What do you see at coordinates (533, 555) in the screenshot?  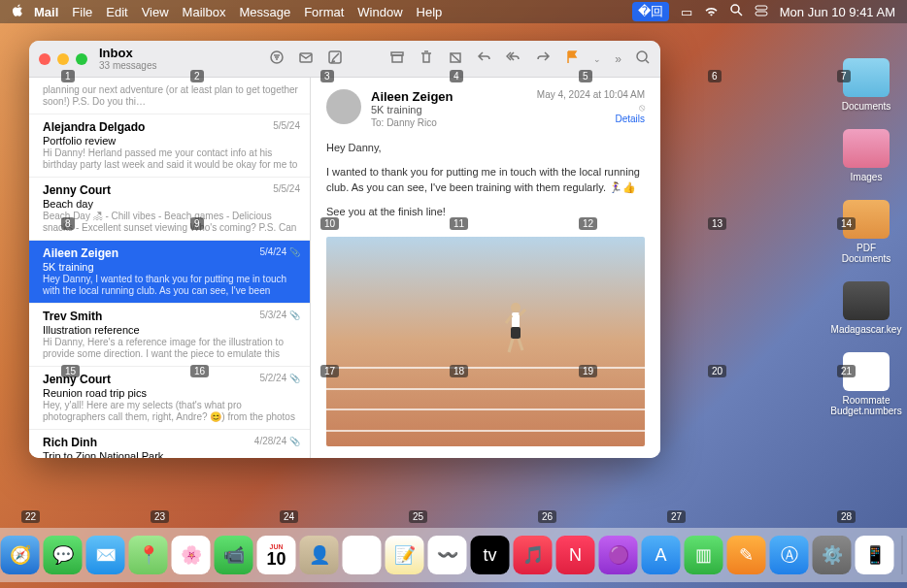 I see `dock-music: 🎵` at bounding box center [533, 555].